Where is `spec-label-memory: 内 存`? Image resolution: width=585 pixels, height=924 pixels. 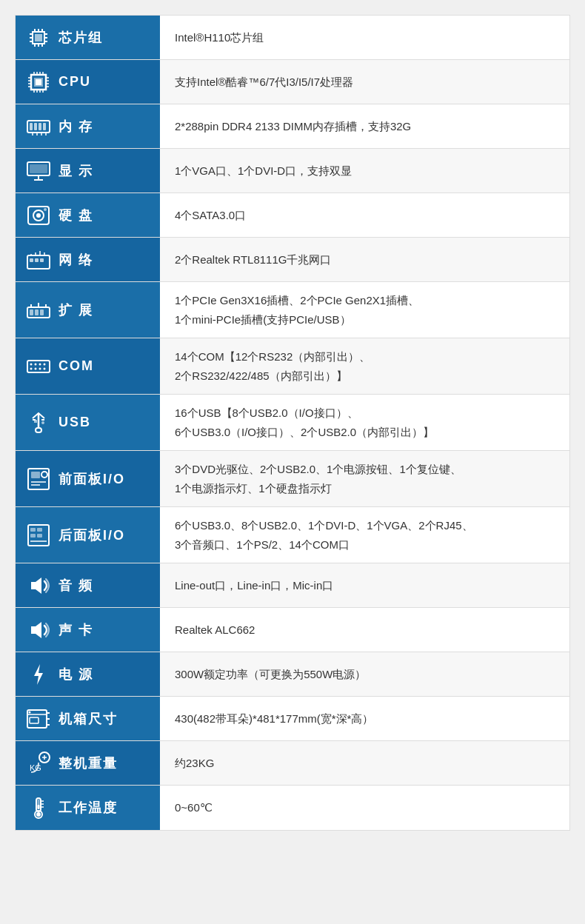 spec-label-memory: 内 存 is located at coordinates (87, 126).